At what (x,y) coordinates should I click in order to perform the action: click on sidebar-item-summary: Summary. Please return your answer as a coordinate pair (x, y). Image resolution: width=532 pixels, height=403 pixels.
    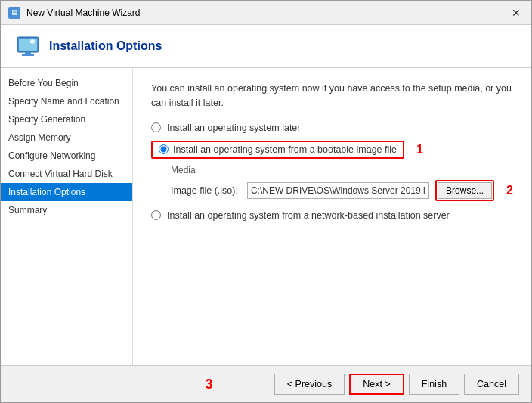
    Looking at the image, I should click on (66, 210).